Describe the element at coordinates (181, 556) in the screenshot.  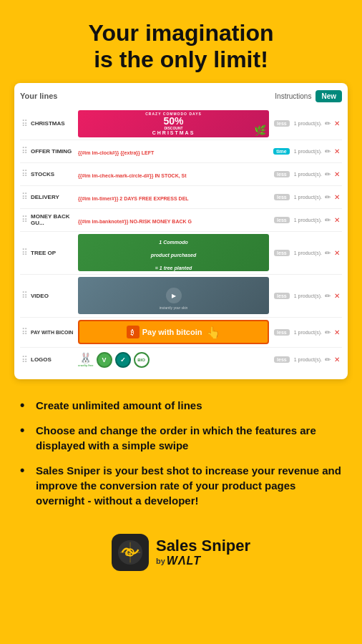
I see `footer: G Sales Sniper by WΛLT` at that location.